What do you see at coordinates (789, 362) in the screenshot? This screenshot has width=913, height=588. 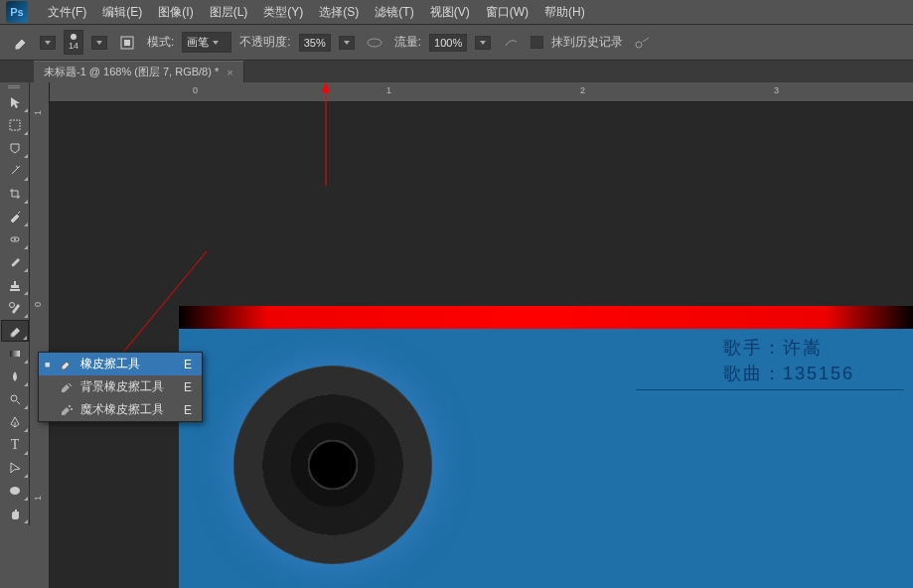 I see `canvas-text-block: 歌手：许嵩 歌曲：135156` at bounding box center [789, 362].